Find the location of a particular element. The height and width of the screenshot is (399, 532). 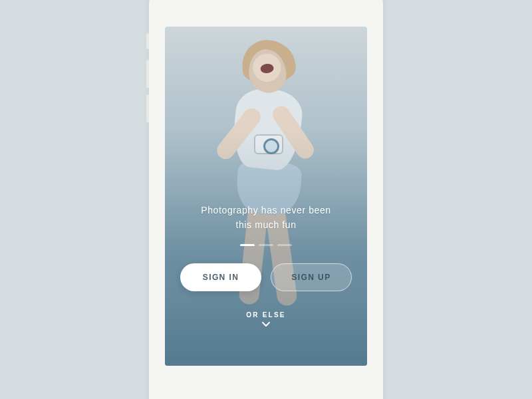

chevron-down-icon is located at coordinates (266, 325).